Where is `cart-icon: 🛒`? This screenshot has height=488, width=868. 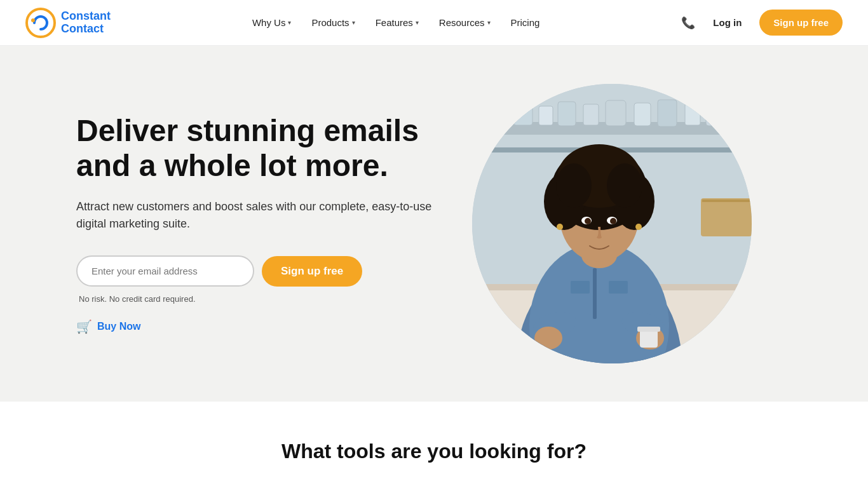
cart-icon: 🛒 is located at coordinates (84, 327).